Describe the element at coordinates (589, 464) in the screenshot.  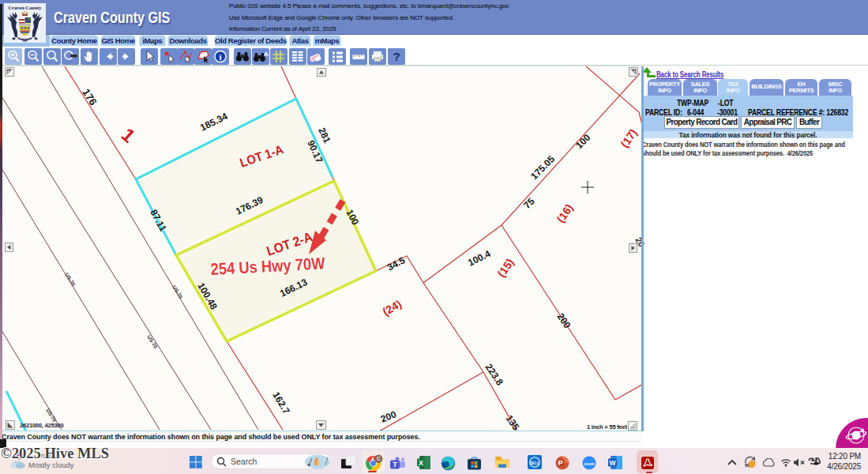
I see `svg-text: zoom` at that location.